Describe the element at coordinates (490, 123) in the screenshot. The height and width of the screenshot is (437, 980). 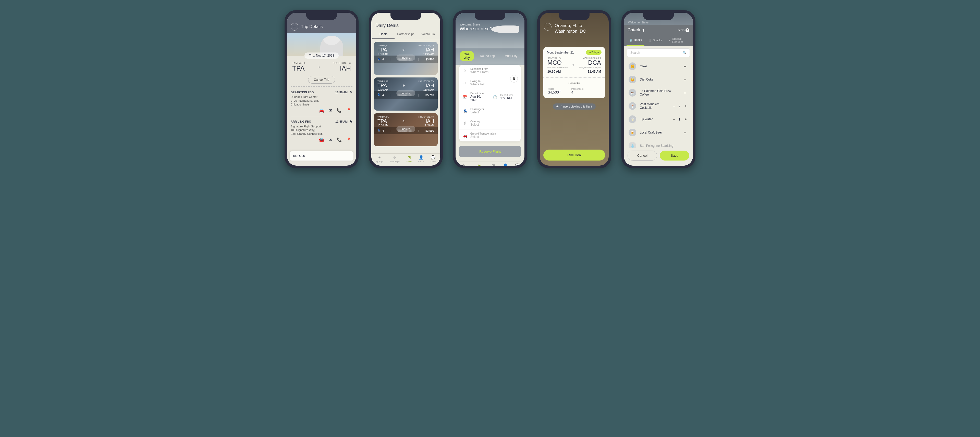
I see `catering-field: 🍴 Catering Select` at that location.